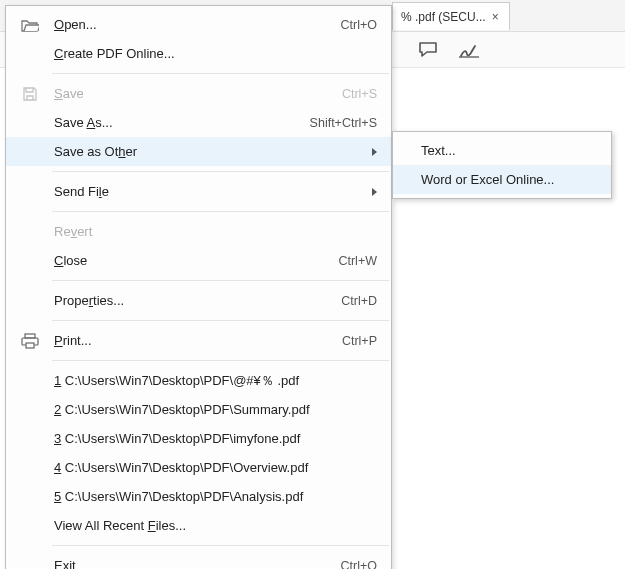 Image resolution: width=625 pixels, height=569 pixels. What do you see at coordinates (502, 180) in the screenshot?
I see `submenu-word-excel-online: Word or Excel Online...` at bounding box center [502, 180].